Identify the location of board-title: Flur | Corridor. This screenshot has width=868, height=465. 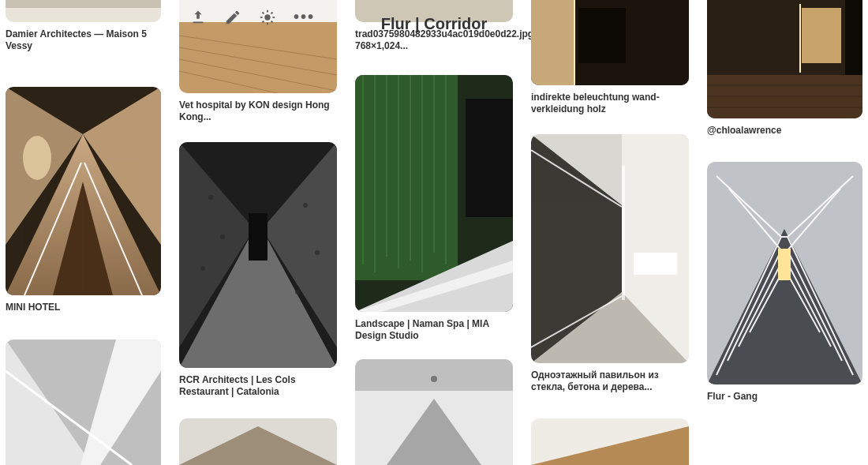
(434, 24).